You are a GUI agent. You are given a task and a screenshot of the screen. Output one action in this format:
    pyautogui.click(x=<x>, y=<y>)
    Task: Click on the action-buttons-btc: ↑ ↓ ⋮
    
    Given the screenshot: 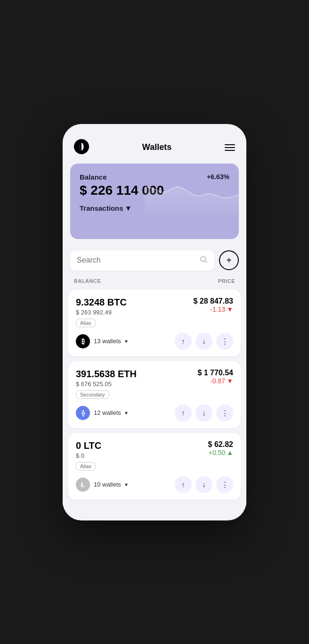 What is the action you would take?
    pyautogui.click(x=204, y=341)
    